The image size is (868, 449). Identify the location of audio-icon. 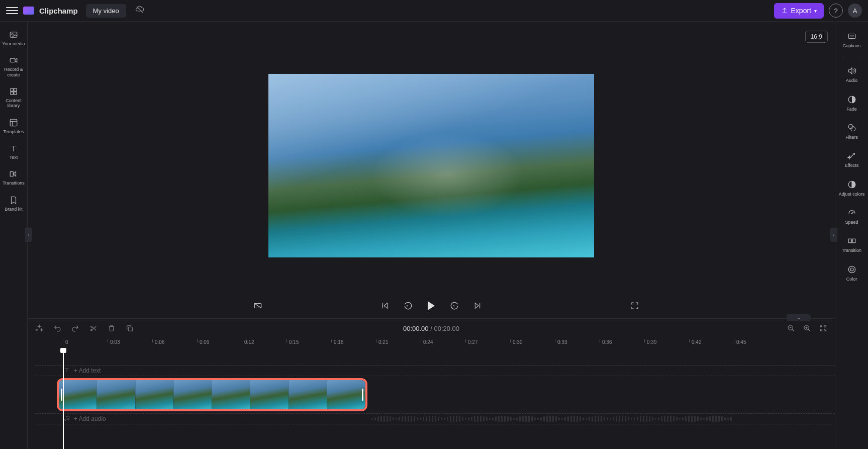
(852, 71).